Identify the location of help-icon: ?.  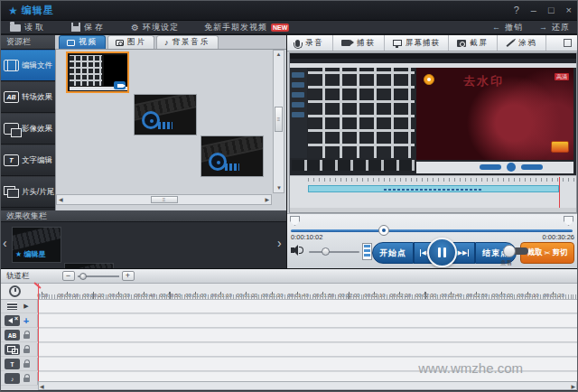
(517, 11).